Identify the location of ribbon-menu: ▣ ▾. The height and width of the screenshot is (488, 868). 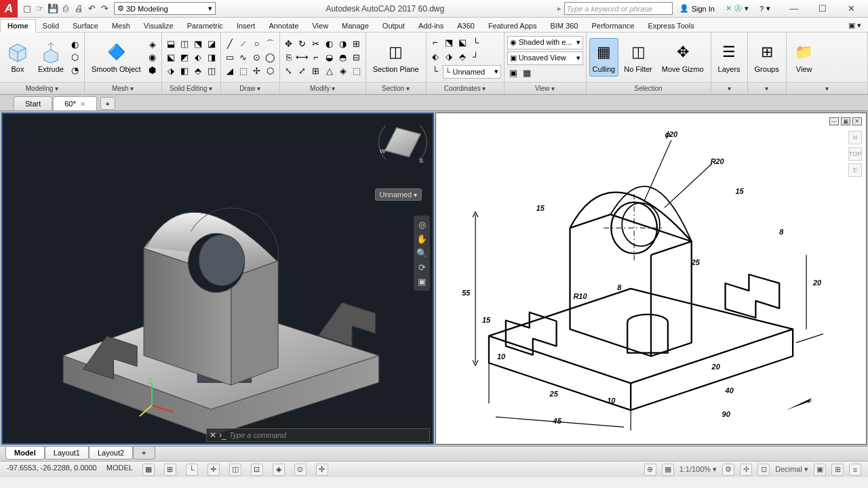
(854, 26).